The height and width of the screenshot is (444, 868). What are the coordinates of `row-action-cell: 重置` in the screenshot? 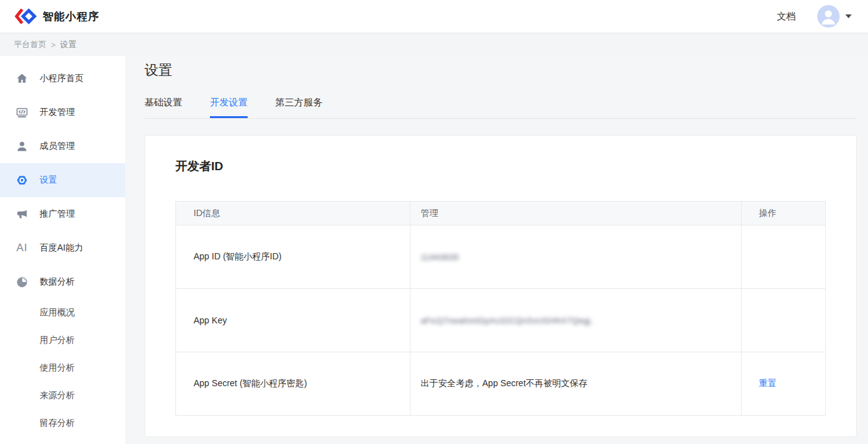 It's located at (783, 384).